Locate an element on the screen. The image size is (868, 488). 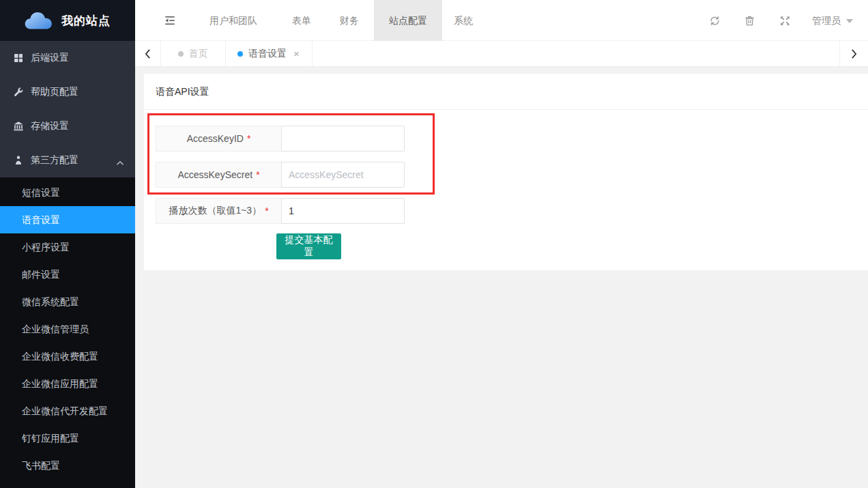
submit-basic-config-button: 提交基本配置 is located at coordinates (308, 246).